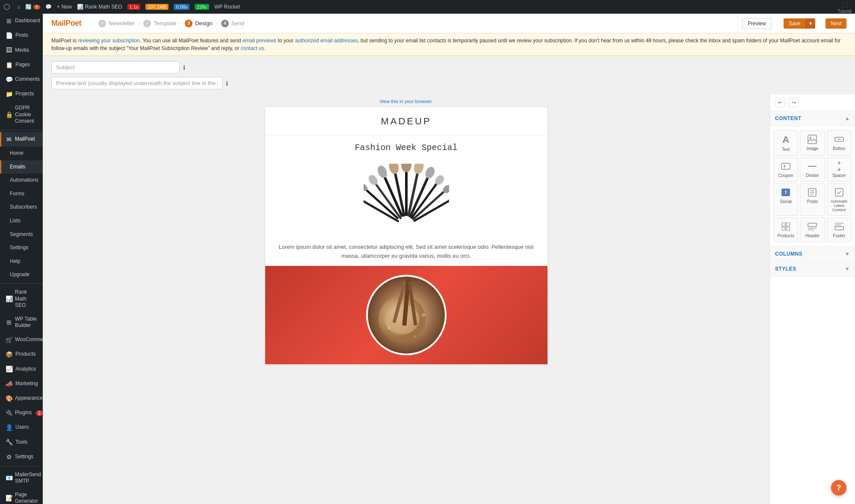 The image size is (855, 504). Describe the element at coordinates (21, 369) in the screenshot. I see `sidebar-item-analytics: 📈 Analytics` at that location.